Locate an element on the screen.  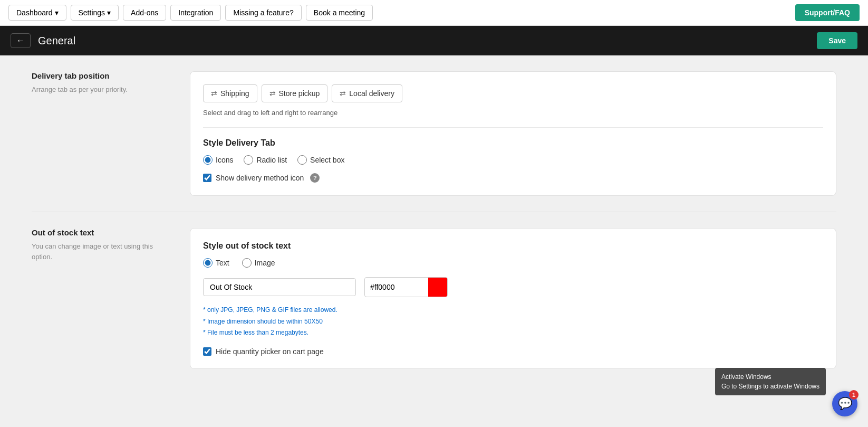
file-note-3: * File must be less than 2 megabytes. is located at coordinates (513, 333).